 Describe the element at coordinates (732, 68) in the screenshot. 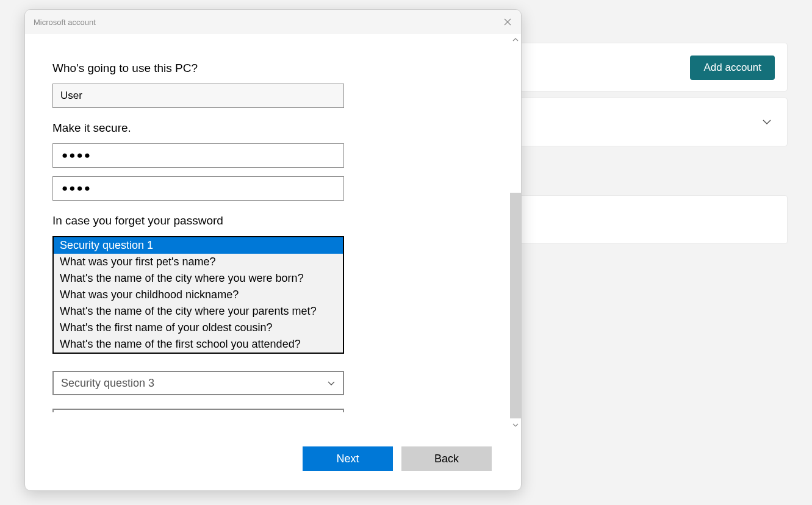

I see `add-account-button: Add account` at that location.